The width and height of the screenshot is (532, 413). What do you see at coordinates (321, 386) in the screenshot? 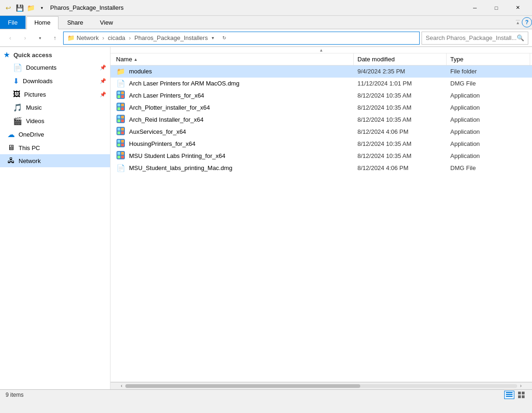
I see `scrollbar-track` at bounding box center [321, 386].